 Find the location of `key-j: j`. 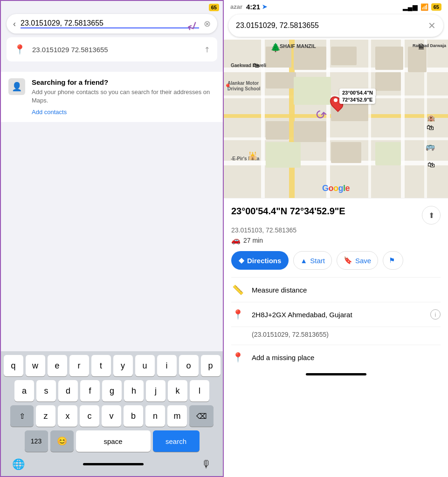

key-j: j is located at coordinates (156, 391).